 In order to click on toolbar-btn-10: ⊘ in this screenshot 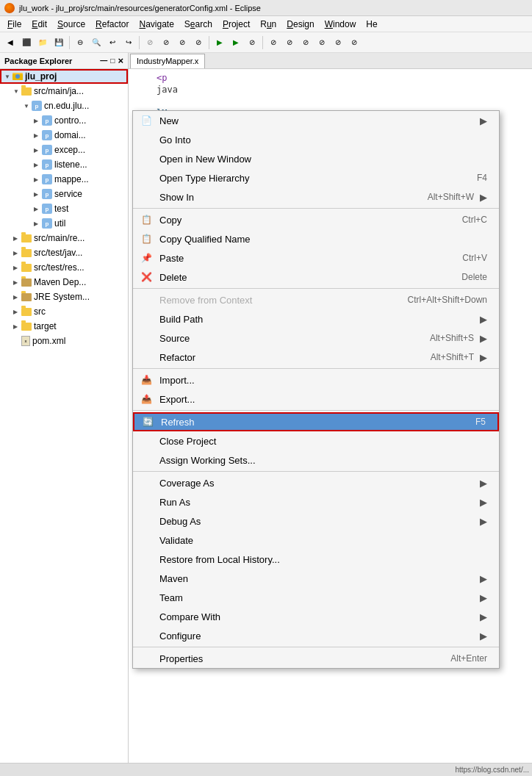, I will do `click(166, 43)`.